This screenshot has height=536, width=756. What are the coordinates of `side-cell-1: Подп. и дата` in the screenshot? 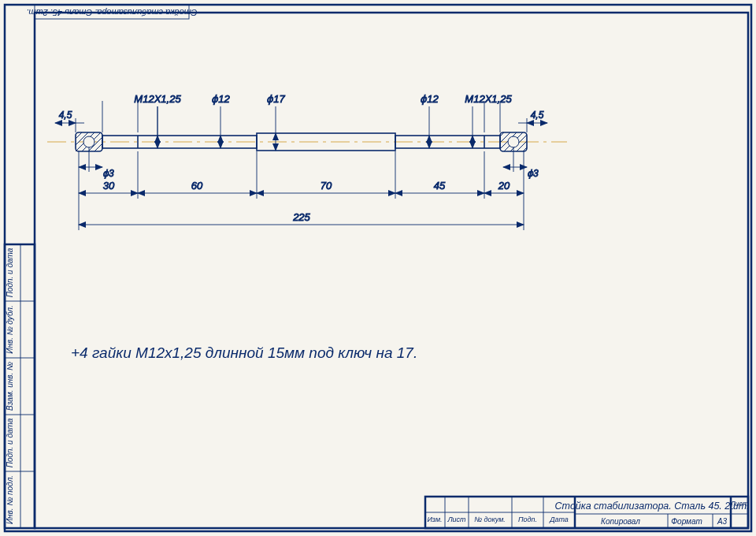 It's located at (9, 443).